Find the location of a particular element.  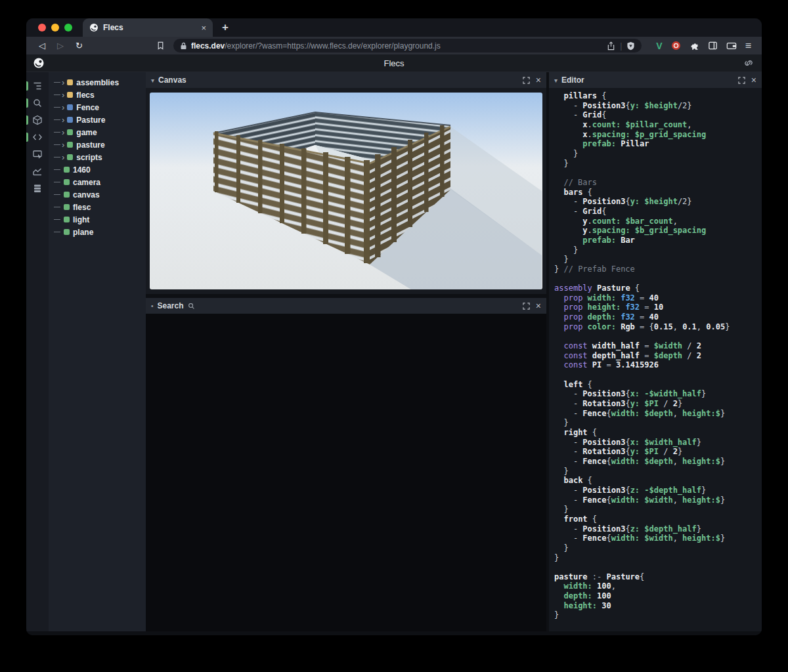

tree-item-pasture: ›pasture is located at coordinates (97, 144).